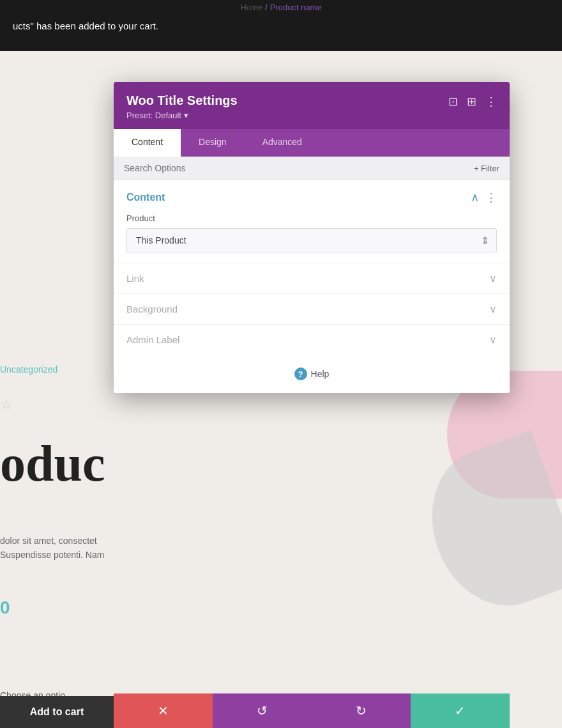 Image resolution: width=562 pixels, height=728 pixels. Describe the element at coordinates (491, 102) in the screenshot. I see `more-options-icon: ⋮` at that location.